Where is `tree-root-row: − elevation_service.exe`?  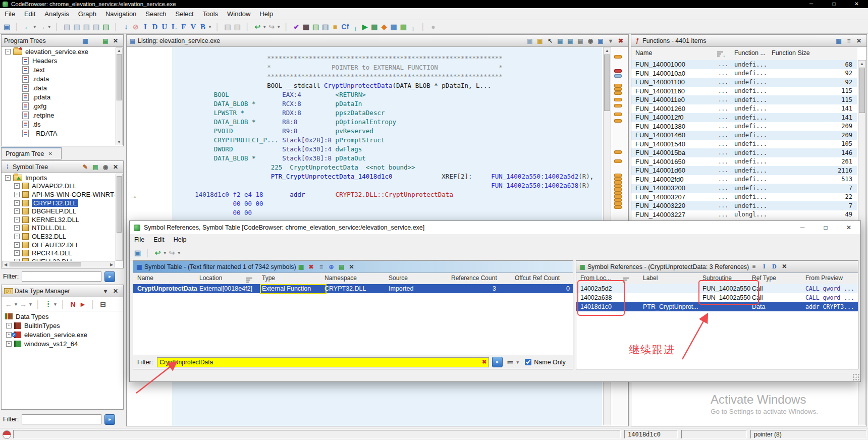
tree-root-row: − elevation_service.exe is located at coordinates (59, 51).